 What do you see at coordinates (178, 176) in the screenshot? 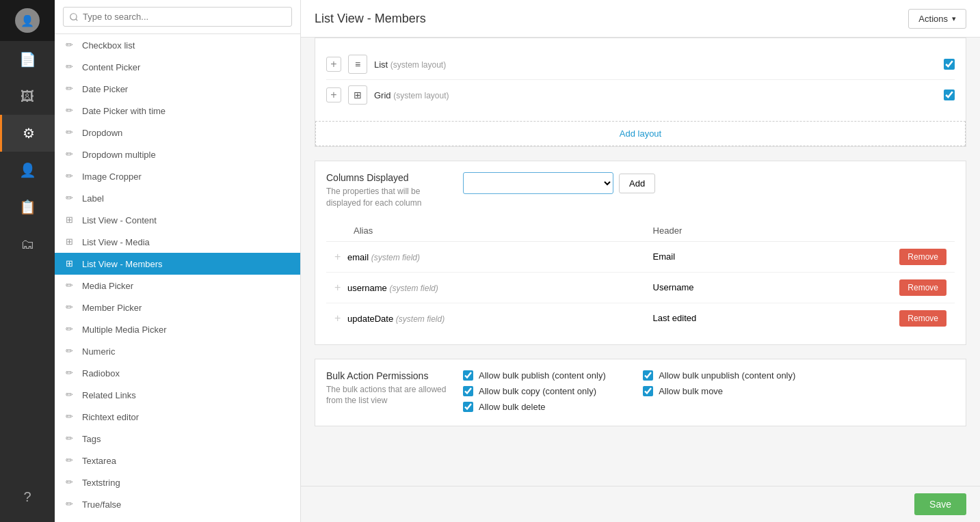
I see `sidebar-item-image-cropper: ✏ Image Cropper` at bounding box center [178, 176].